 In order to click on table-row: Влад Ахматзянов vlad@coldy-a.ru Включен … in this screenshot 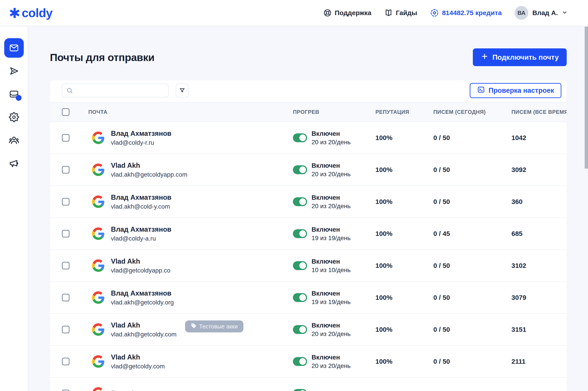, I will do `click(308, 234)`.